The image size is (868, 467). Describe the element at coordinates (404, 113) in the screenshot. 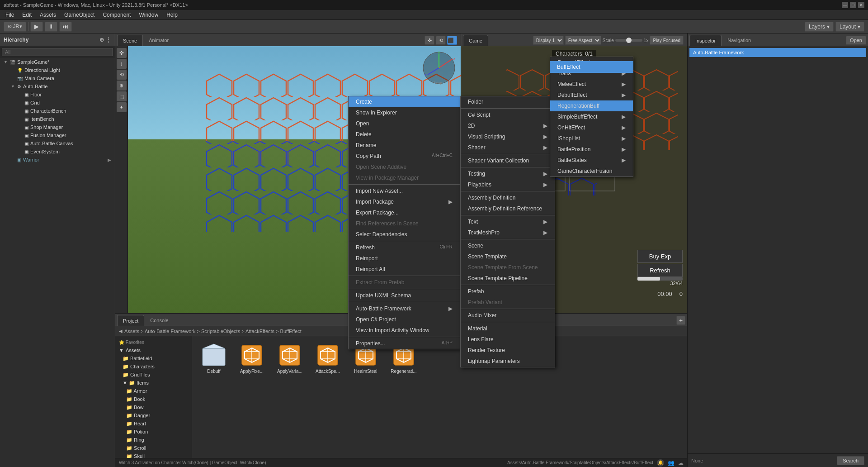

I see `ctx-show-explorer: Show in Explorer` at that location.